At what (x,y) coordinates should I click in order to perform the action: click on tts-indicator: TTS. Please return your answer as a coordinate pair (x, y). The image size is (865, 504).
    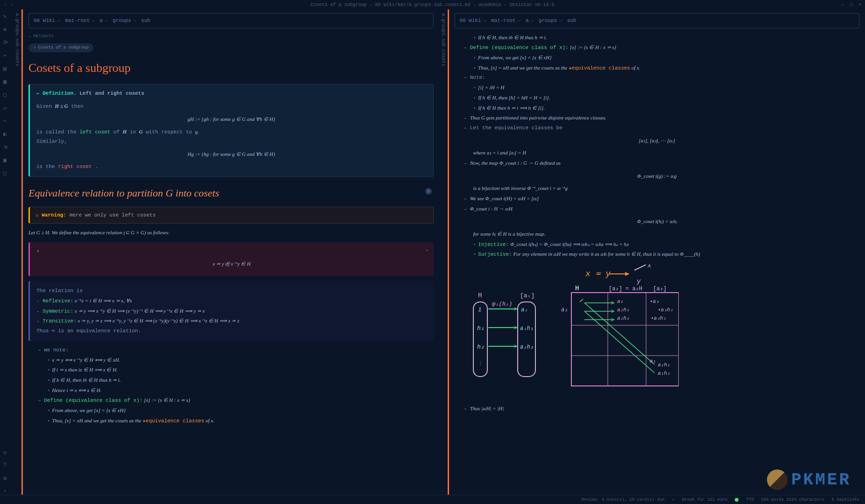
    Looking at the image, I should click on (750, 500).